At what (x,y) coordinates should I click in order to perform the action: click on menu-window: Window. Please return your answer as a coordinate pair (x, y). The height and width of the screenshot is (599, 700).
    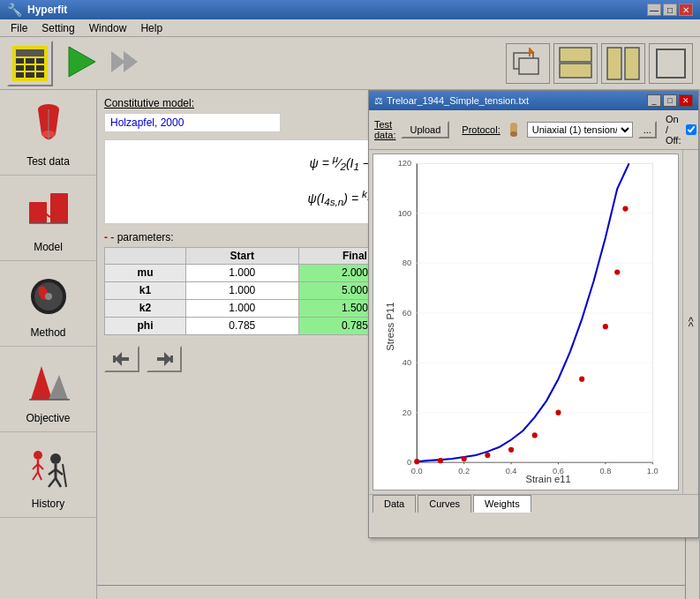
    Looking at the image, I should click on (108, 28).